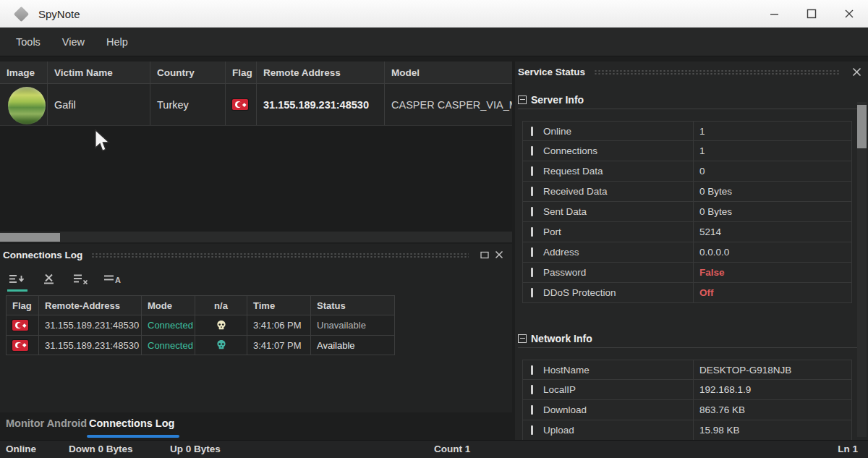 The height and width of the screenshot is (458, 868). Describe the element at coordinates (773, 131) in the screenshot. I see `prop-value: 1` at that location.